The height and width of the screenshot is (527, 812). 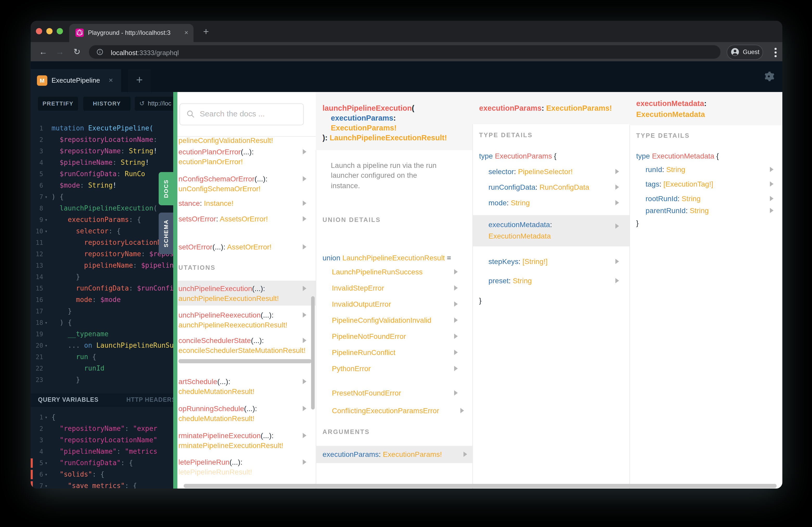 I want to click on window-zoom-button, so click(x=60, y=31).